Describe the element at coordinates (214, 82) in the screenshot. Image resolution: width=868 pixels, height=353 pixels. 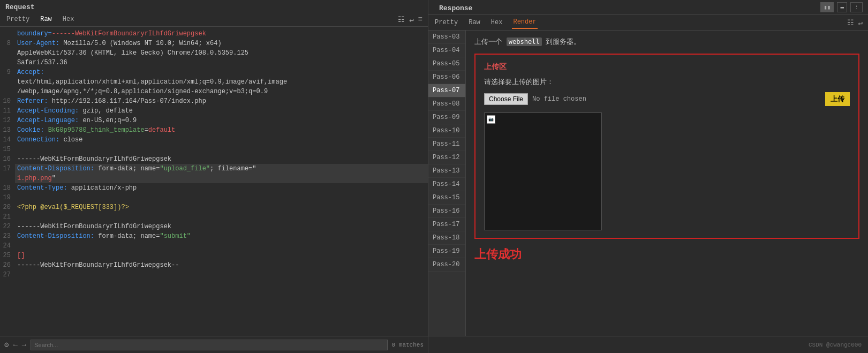
I see `code-line: 9 Accept: text/html,application/xhtml+xm…` at that location.